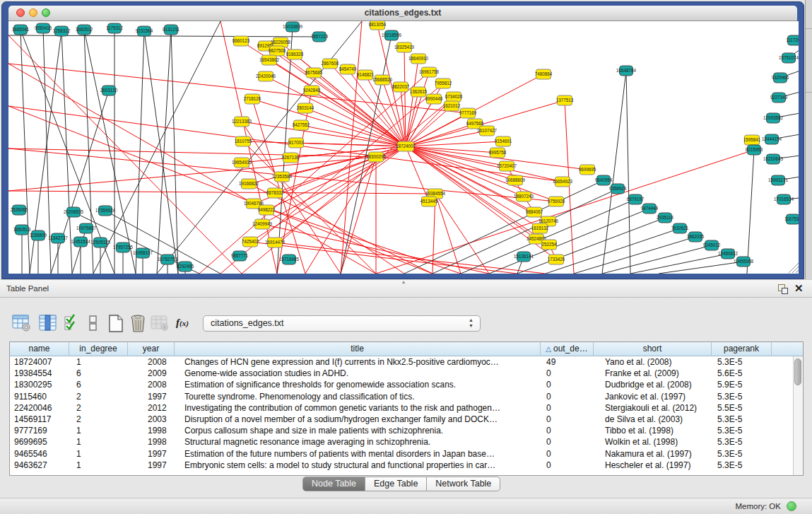 The width and height of the screenshot is (812, 514). I want to click on table-cell: 9777169, so click(40, 431).